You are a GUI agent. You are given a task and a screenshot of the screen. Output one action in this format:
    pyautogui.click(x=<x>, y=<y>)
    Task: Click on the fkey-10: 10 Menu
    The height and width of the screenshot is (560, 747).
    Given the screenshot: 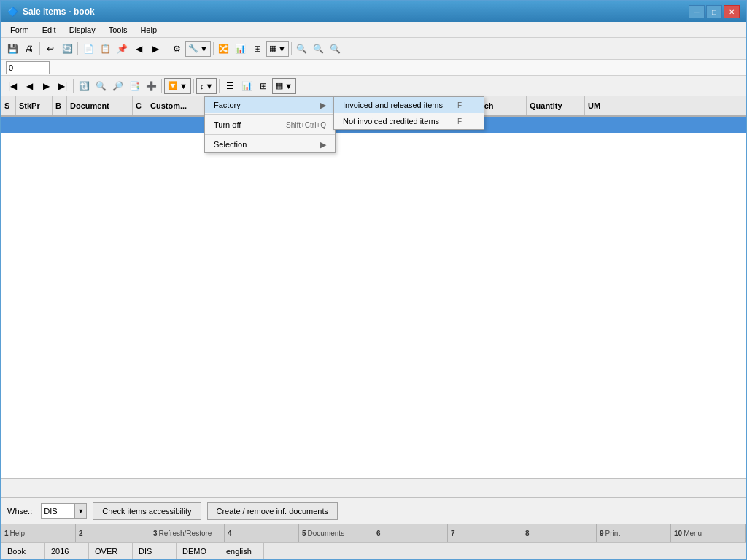 What is the action you would take?
    pyautogui.click(x=708, y=533)
    